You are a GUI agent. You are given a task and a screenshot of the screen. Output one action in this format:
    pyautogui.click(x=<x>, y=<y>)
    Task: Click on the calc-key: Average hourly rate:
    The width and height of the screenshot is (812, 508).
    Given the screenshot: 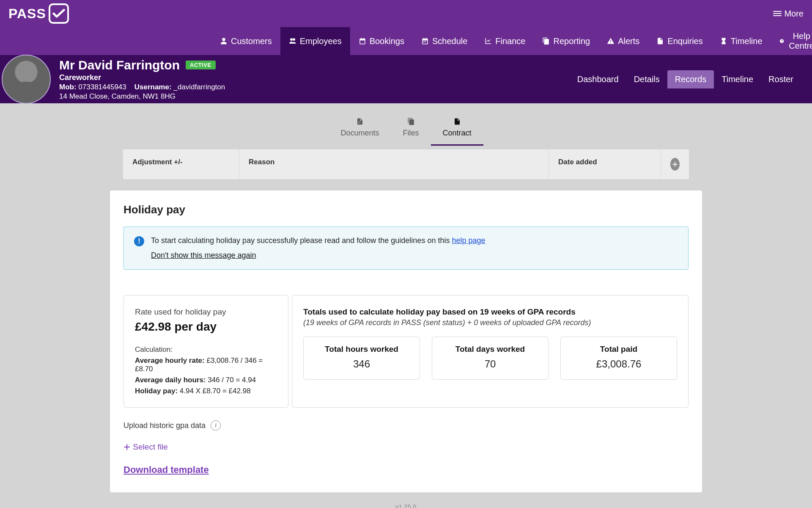 What is the action you would take?
    pyautogui.click(x=170, y=361)
    